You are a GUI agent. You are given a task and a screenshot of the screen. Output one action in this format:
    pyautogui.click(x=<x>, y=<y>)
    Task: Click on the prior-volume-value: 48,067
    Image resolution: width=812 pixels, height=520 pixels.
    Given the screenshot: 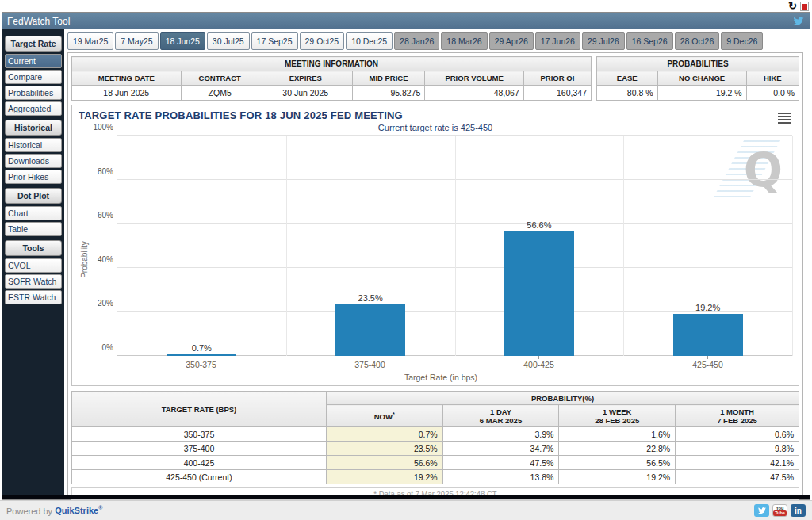 What is the action you would take?
    pyautogui.click(x=474, y=94)
    